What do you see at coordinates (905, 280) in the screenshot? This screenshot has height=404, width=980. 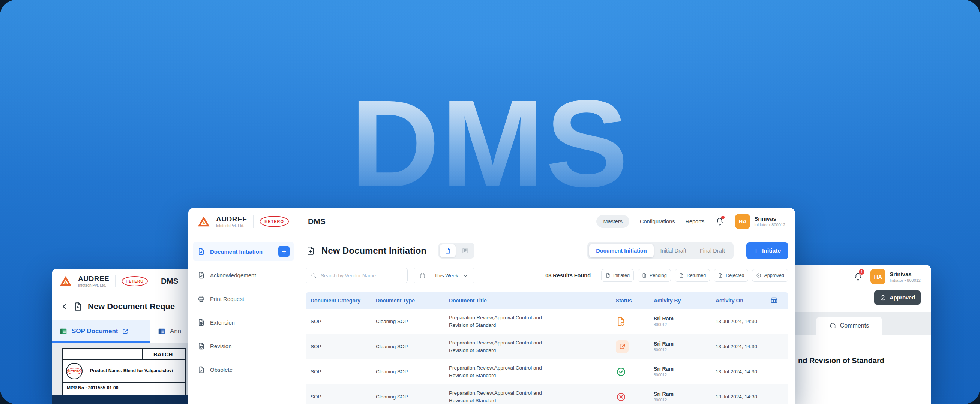 I see `user-role: Initiator • 800012` at bounding box center [905, 280].